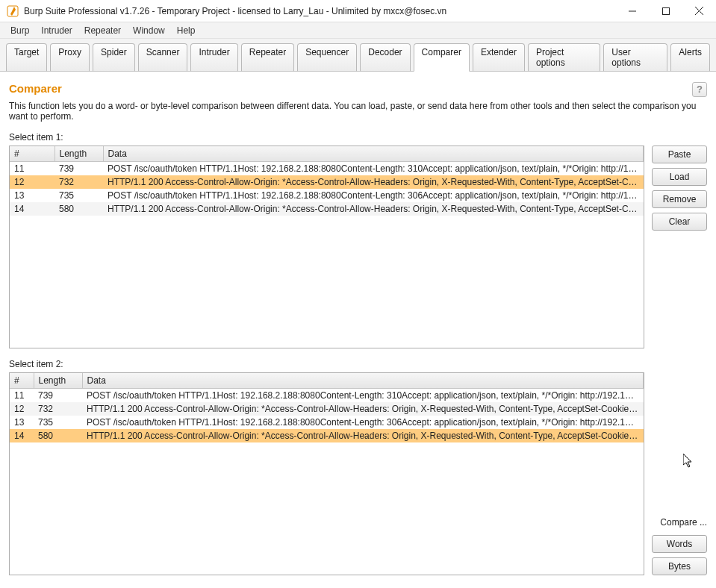 The width and height of the screenshot is (716, 588). What do you see at coordinates (358, 137) in the screenshot?
I see `select-item-1-label: Select item 1:` at bounding box center [358, 137].